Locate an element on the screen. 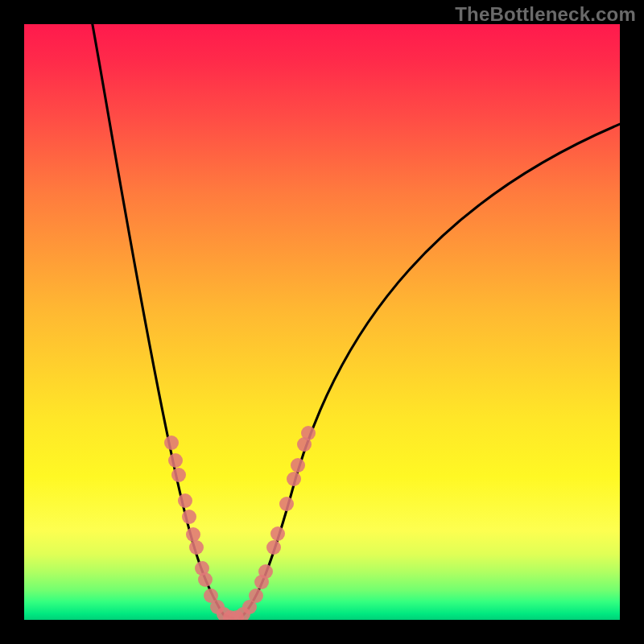  dot-layer is located at coordinates (240, 523).